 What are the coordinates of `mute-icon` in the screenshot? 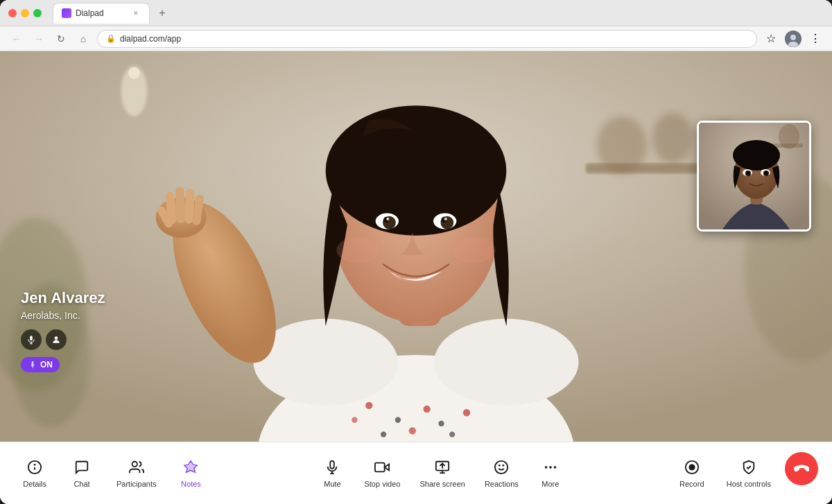 It's located at (332, 467).